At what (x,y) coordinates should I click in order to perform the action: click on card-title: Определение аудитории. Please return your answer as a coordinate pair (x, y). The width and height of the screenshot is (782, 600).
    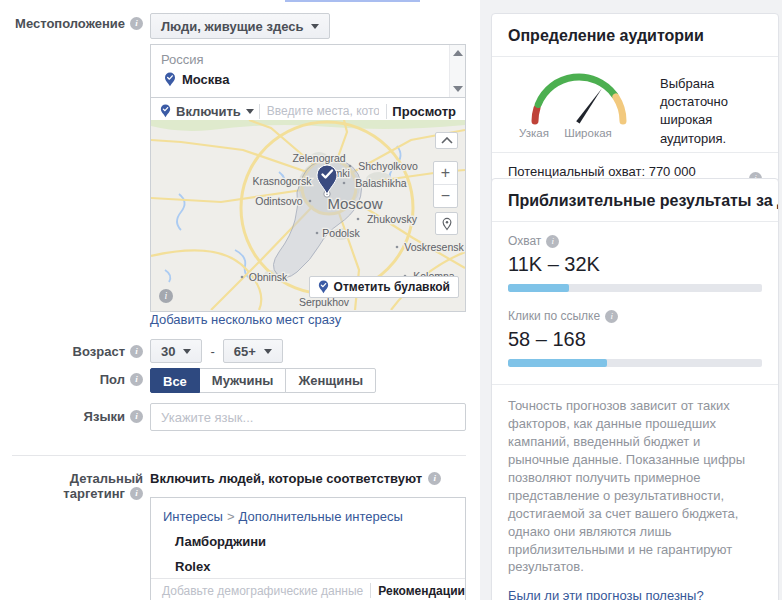
    Looking at the image, I should click on (635, 36).